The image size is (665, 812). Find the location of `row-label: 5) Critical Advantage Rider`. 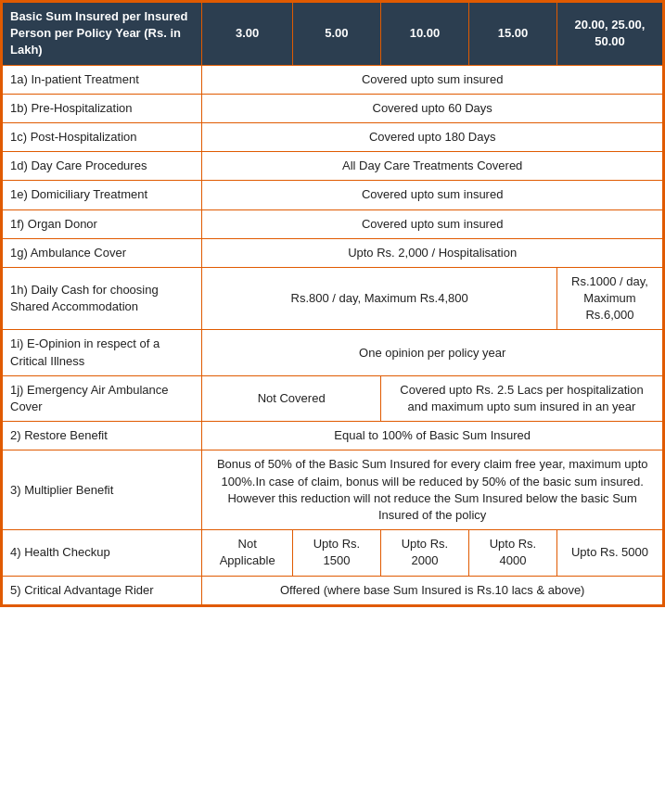

row-label: 5) Critical Advantage Rider is located at coordinates (102, 590).